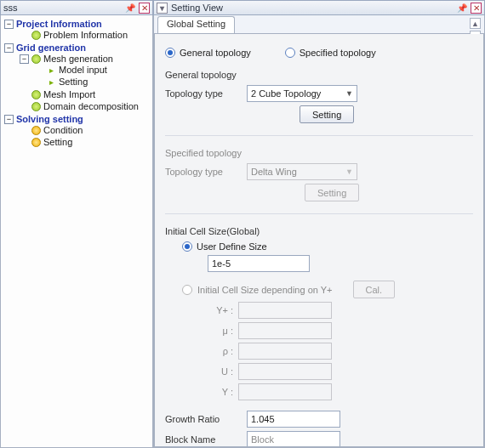  Describe the element at coordinates (319, 75) in the screenshot. I see `group-general-topology: General topology` at that location.